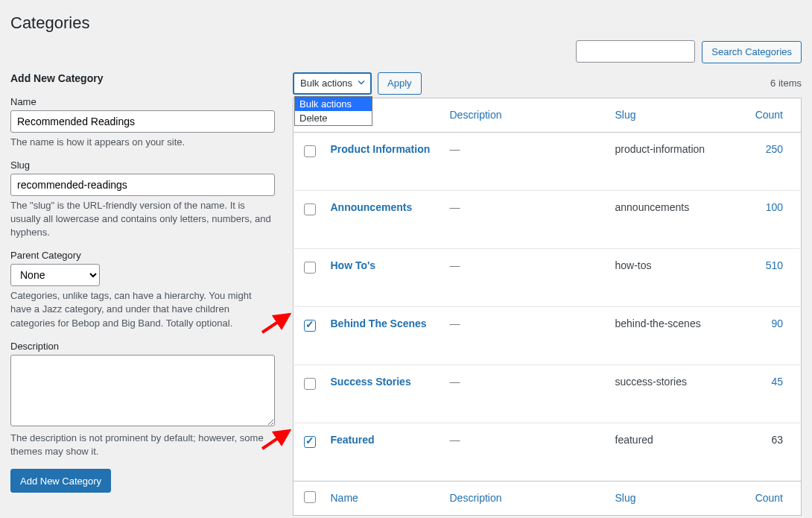  What do you see at coordinates (372, 207) in the screenshot?
I see `category-name-link: Announcements` at bounding box center [372, 207].